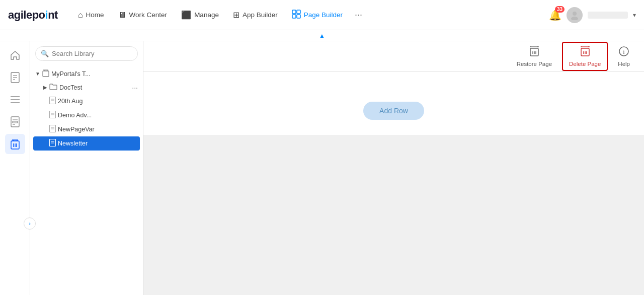 The height and width of the screenshot is (295, 644). I want to click on nav-items: ⌂ Home 🖥 Work Center ⬛ Manage ⊞ App Buil…, so click(308, 15).